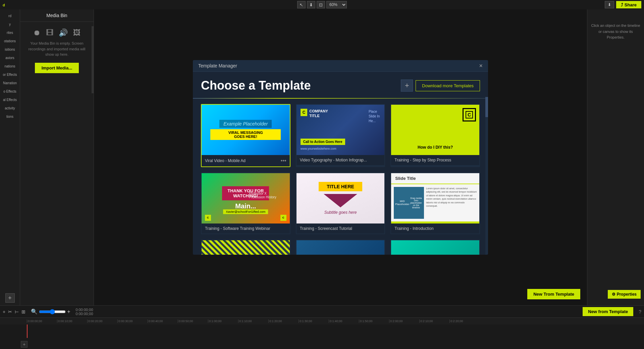 The image size is (644, 349). What do you see at coordinates (10, 41) in the screenshot?
I see `sidebar-item-otations: otations` at bounding box center [10, 41].